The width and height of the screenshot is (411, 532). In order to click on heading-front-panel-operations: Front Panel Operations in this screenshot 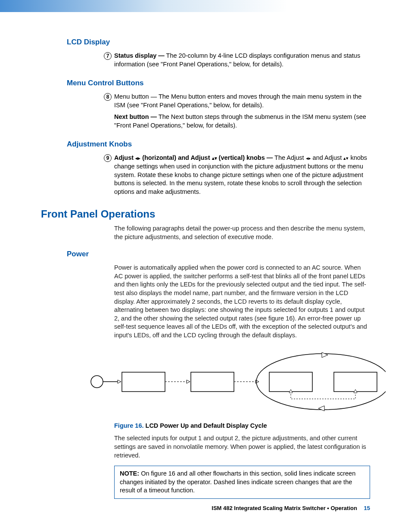, I will do `click(206, 214)`.